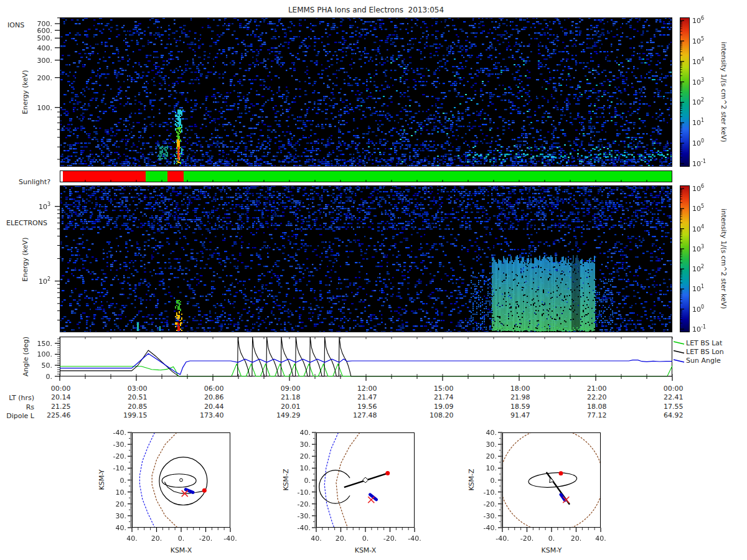 The width and height of the screenshot is (747, 560). I want to click on ephemeris-column: 12:0021.4719.56127.48, so click(352, 403).